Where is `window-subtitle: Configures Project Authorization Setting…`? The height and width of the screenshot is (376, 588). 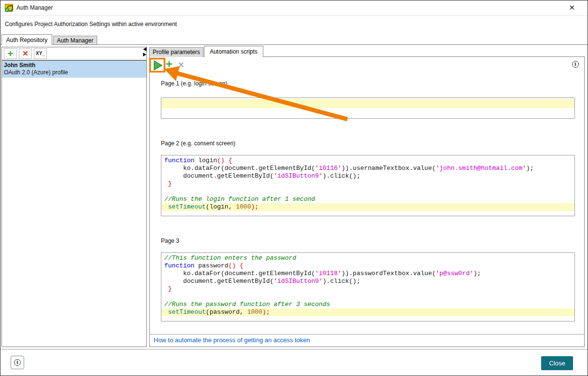 window-subtitle: Configures Project Authorization Setting… is located at coordinates (91, 24).